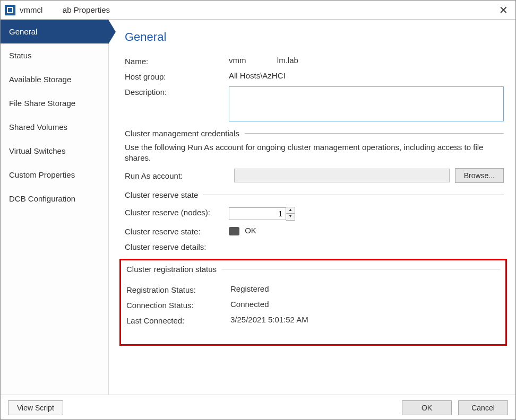 The image size is (516, 420). I want to click on last-connected-value: 3/25/2021 5:01:52 AM, so click(365, 319).